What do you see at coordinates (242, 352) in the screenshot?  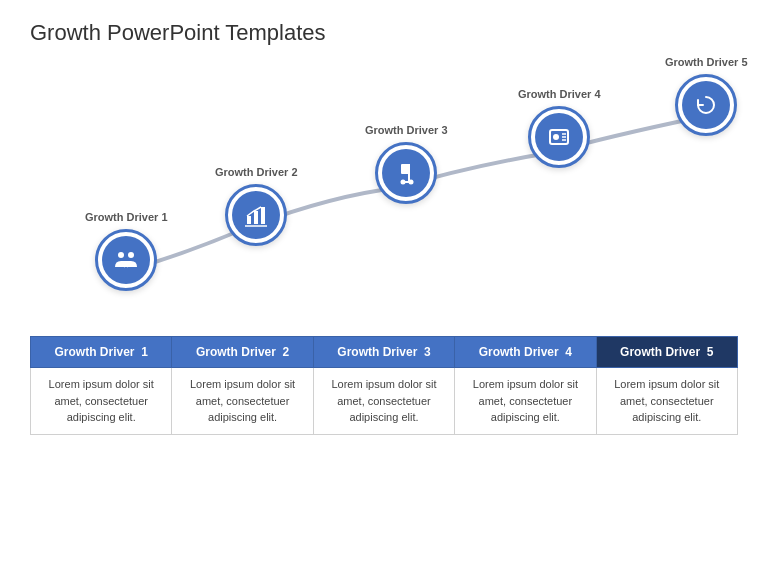 I see `col-header-2: Growth Driver 2` at bounding box center [242, 352].